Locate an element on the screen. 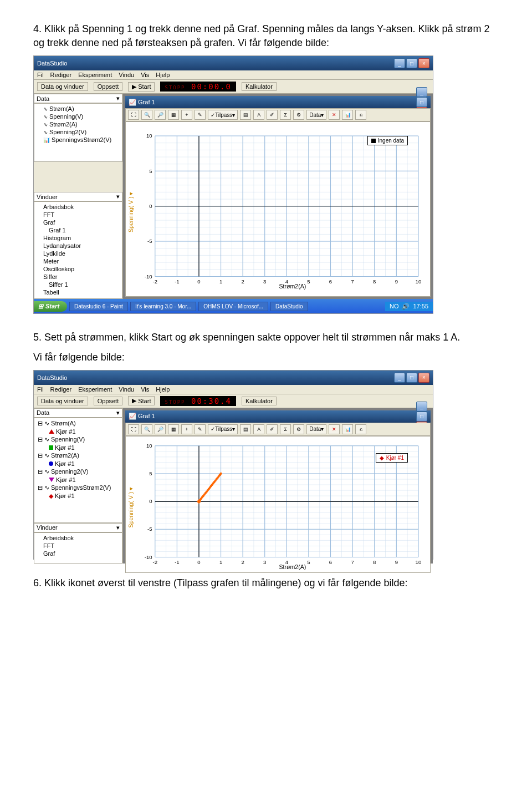 The height and width of the screenshot is (802, 532). list-item: Oscilloskop is located at coordinates (78, 269).